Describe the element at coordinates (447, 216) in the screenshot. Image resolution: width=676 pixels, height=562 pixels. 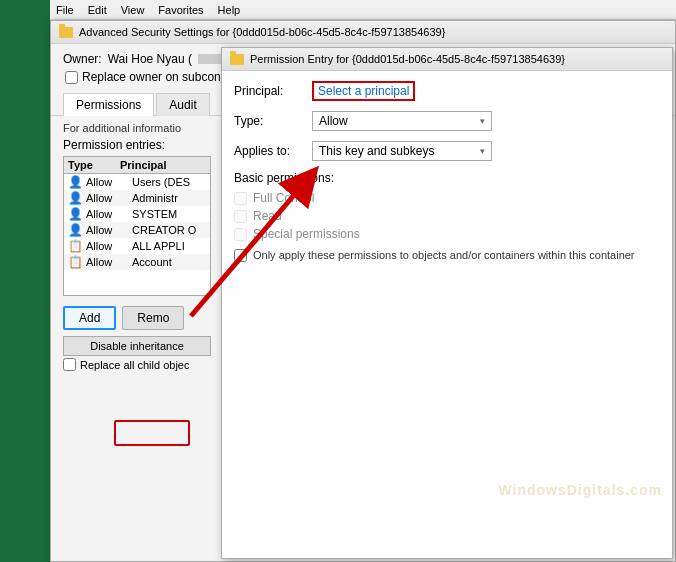
I see `basic-perm-rows: Full Control Read Special permissions` at that location.